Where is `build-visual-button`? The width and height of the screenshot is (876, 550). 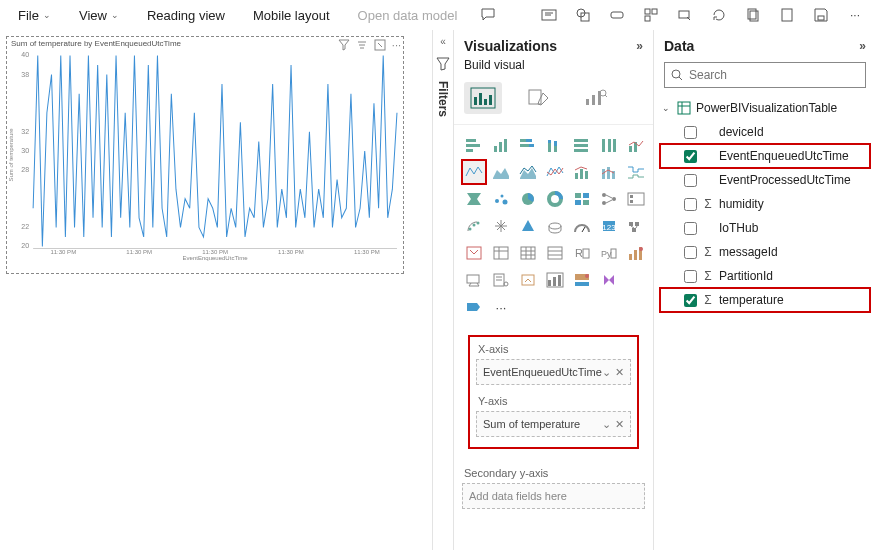 build-visual-button is located at coordinates (483, 98).